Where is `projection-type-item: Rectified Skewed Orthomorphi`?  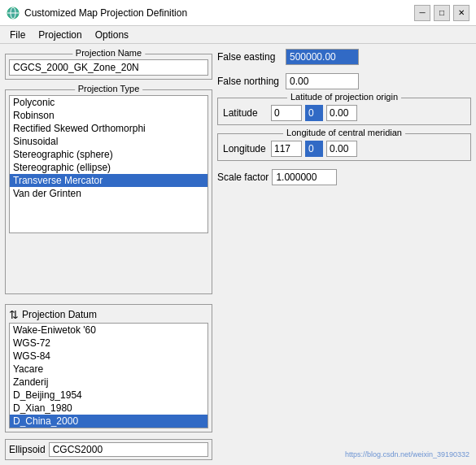 projection-type-item: Rectified Skewed Orthomorphi is located at coordinates (109, 128).